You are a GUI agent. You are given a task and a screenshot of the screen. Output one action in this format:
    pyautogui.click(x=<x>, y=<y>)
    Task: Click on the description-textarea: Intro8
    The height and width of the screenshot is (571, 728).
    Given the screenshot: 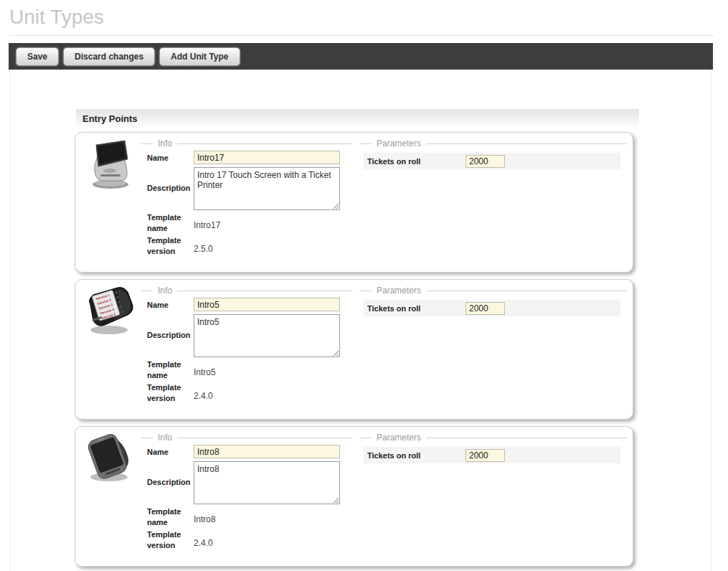 What is the action you would take?
    pyautogui.click(x=267, y=483)
    